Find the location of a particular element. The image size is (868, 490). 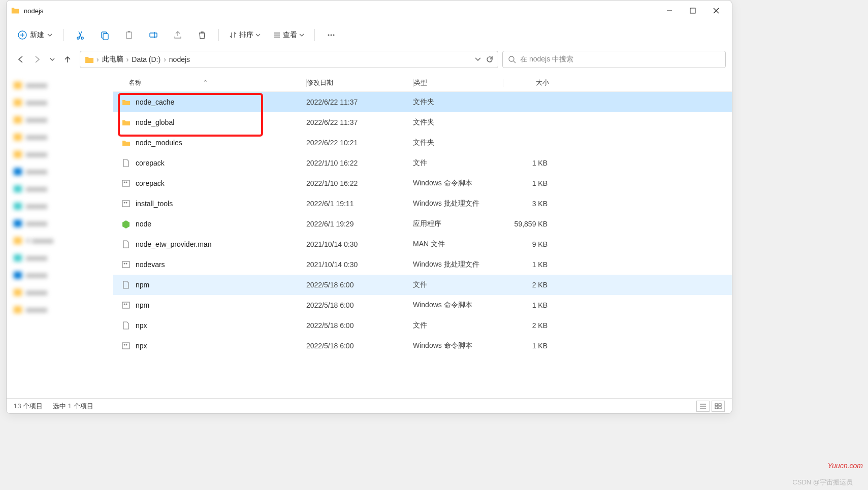

status-bar: 13 个项目 选中 1 个项目 is located at coordinates (369, 406).